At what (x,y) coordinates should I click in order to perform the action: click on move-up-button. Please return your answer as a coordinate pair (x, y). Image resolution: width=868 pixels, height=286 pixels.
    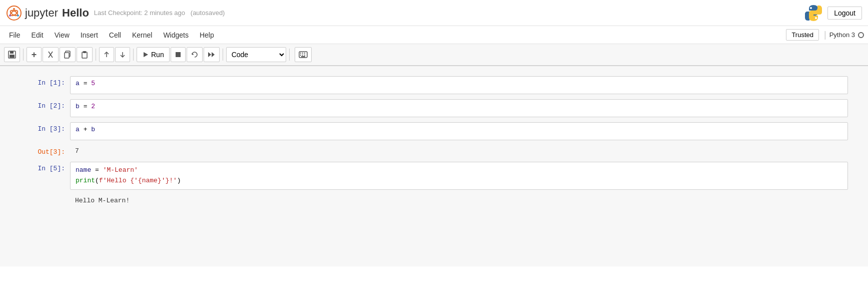
    Looking at the image, I should click on (107, 55).